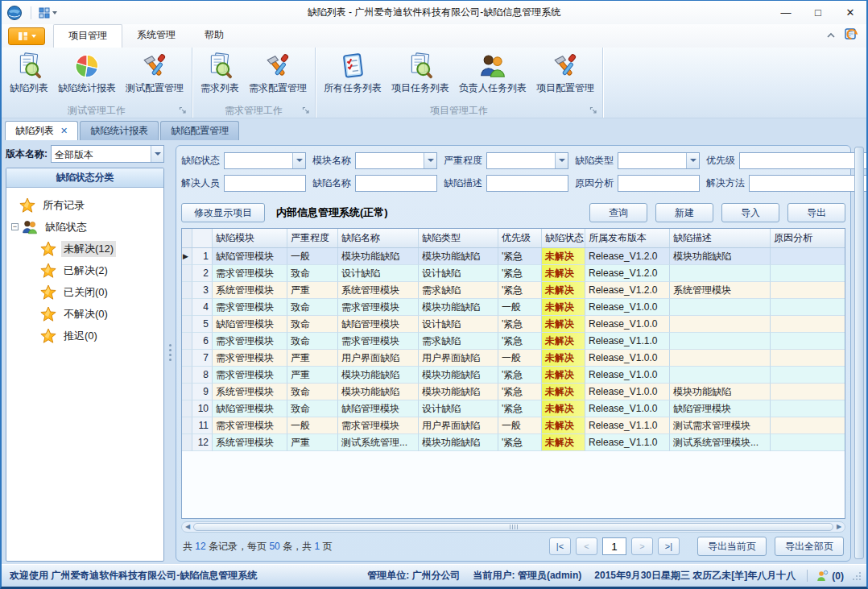  What do you see at coordinates (851, 35) in the screenshot?
I see `help-icon` at bounding box center [851, 35].